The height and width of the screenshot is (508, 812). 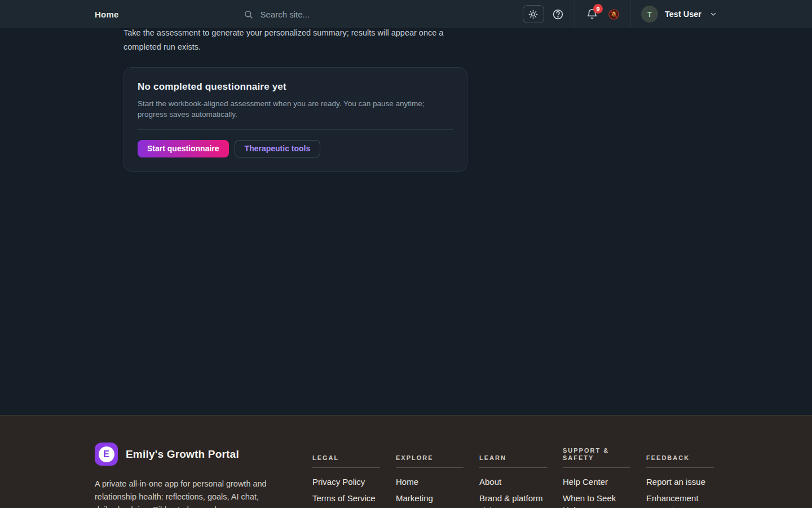 What do you see at coordinates (295, 149) in the screenshot?
I see `card-actions: Start questionnaire Therapeutic tools` at bounding box center [295, 149].